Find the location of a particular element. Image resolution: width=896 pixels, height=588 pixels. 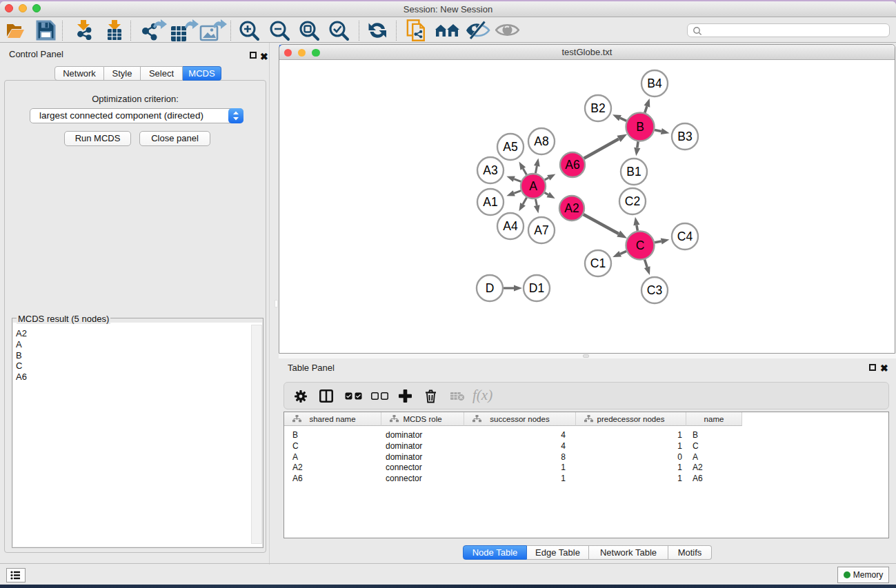

svg-text: A4 is located at coordinates (510, 226).